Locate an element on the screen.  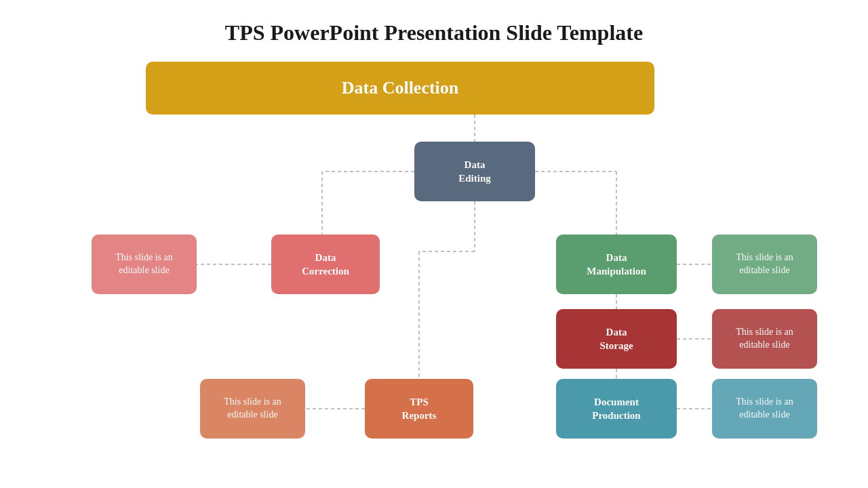
box-data-correction: DataCorrection is located at coordinates (326, 264).